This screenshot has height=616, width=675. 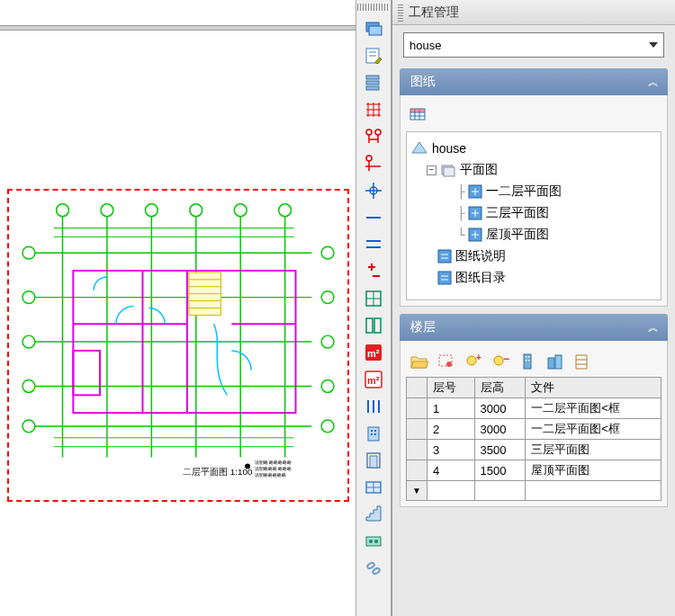 What do you see at coordinates (446, 362) in the screenshot?
I see `pick-region-icon` at bounding box center [446, 362].